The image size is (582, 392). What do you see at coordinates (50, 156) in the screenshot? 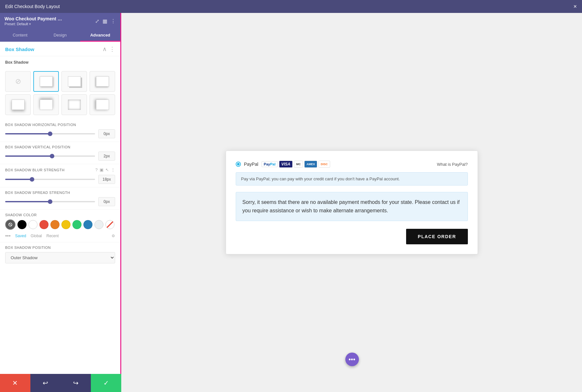
I see `vertical-position-slider` at bounding box center [50, 156].